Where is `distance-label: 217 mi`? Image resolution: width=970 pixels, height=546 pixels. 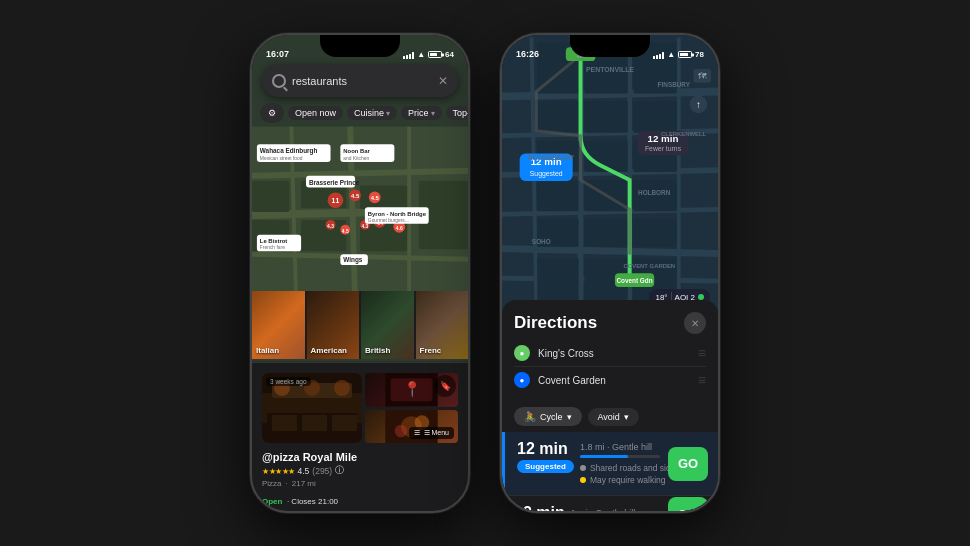
distance-label: 217 mi is located at coordinates (304, 484).